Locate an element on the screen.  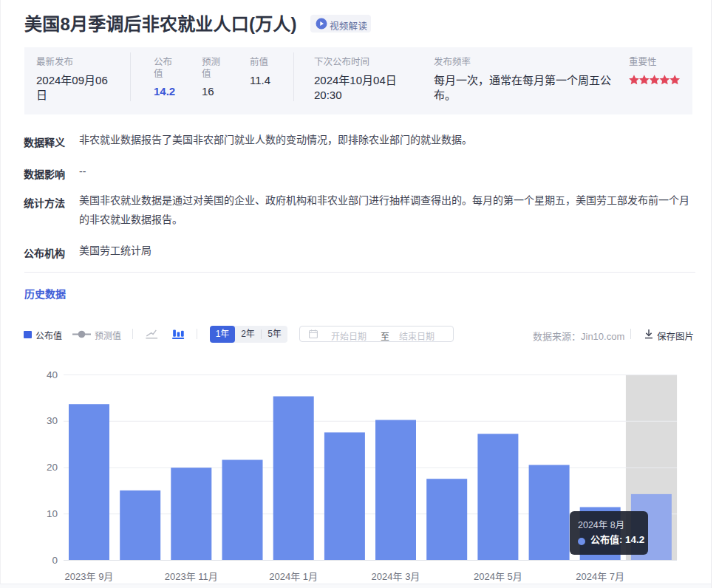
svg-text: 30 is located at coordinates (52, 421).